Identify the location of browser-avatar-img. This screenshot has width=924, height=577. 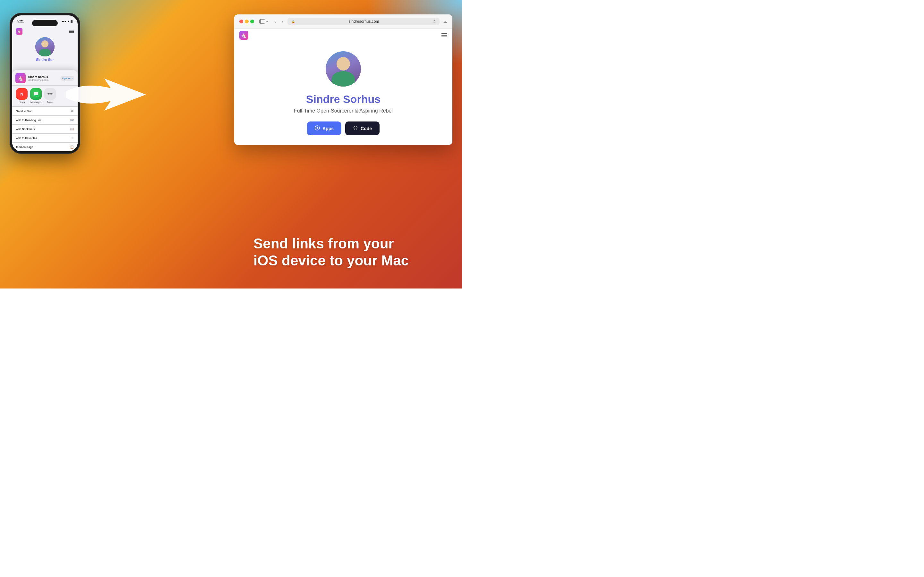
(343, 69).